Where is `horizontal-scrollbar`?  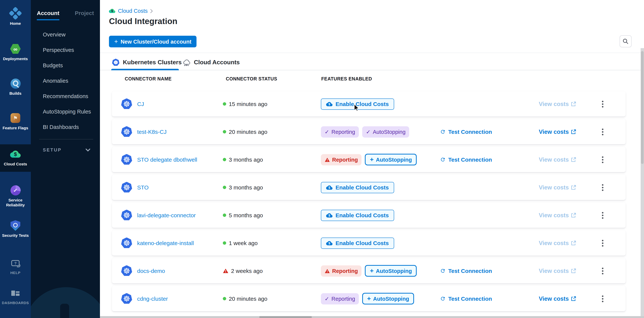 horizontal-scrollbar is located at coordinates (372, 317).